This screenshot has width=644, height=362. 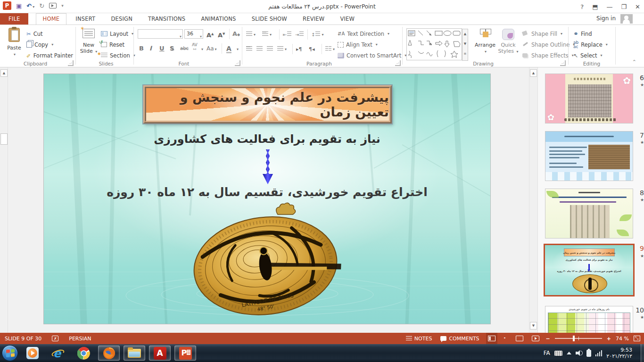 I want to click on slide-body-line1: نیاز به تقویم برای فعالیت های کشاورزی, so click(x=267, y=139).